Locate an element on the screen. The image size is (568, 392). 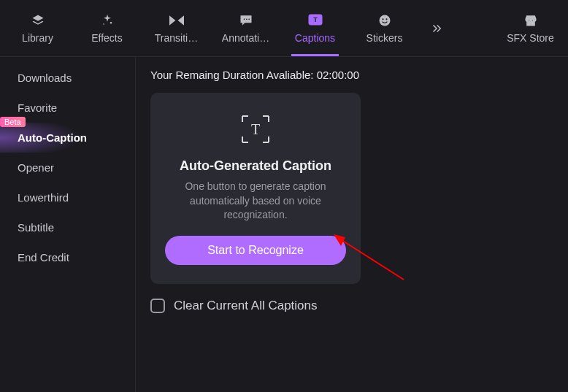
tab-label: Stickers is located at coordinates (385, 38).